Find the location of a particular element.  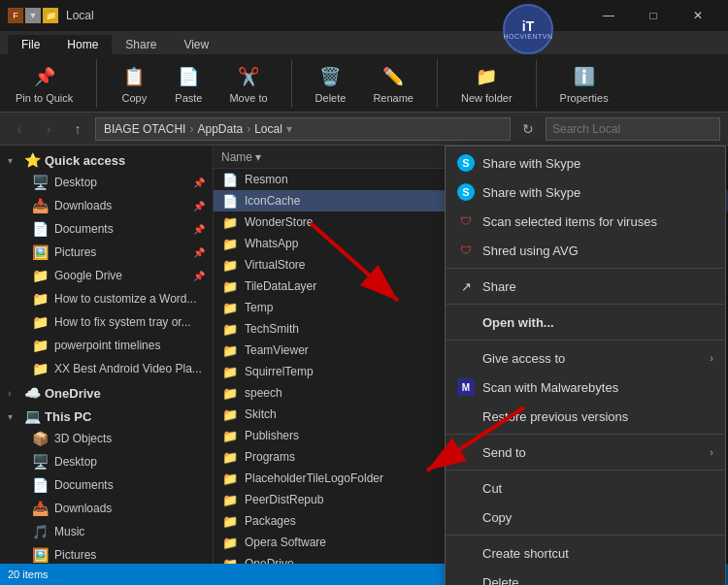

ctx-shred-avg-label: Shred using AVG is located at coordinates (598, 250).